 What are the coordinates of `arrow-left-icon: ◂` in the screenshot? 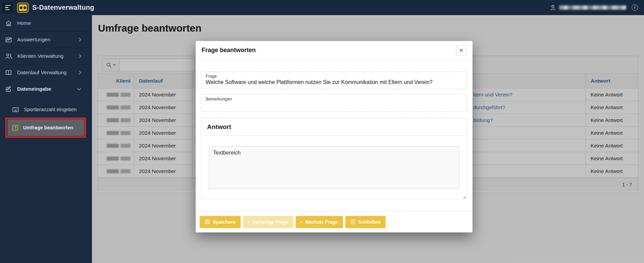 It's located at (249, 222).